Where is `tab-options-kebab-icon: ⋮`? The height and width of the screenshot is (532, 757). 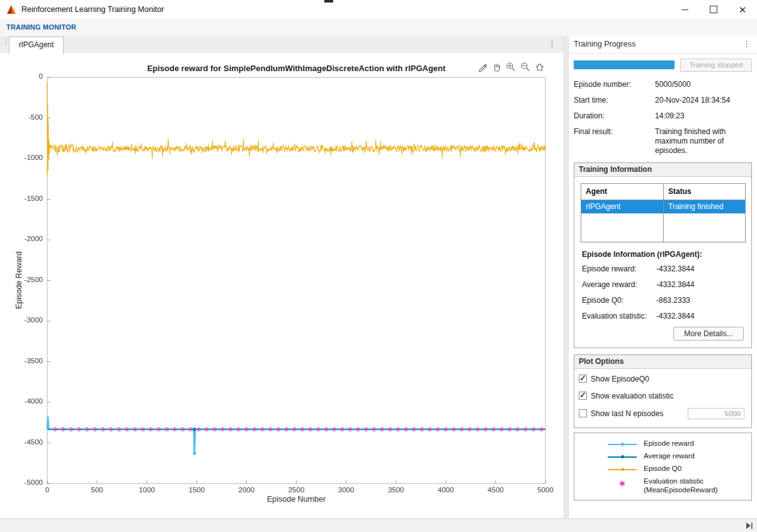
tab-options-kebab-icon: ⋮ is located at coordinates (552, 44).